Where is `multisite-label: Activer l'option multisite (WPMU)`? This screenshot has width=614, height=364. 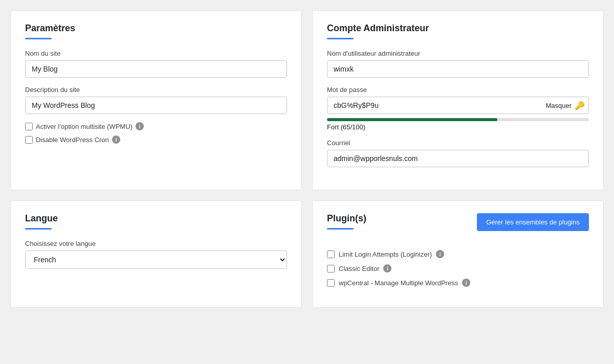 multisite-label: Activer l'option multisite (WPMU) is located at coordinates (84, 127).